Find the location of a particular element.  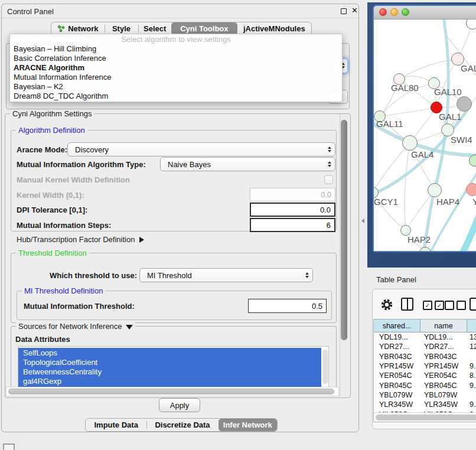

splitter-collapse-icon is located at coordinates (363, 221).